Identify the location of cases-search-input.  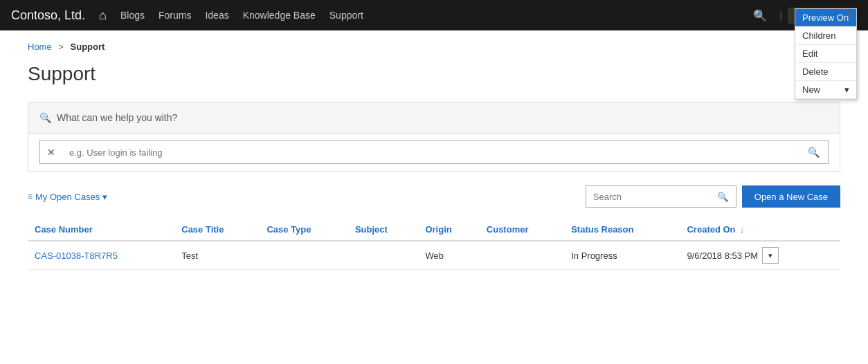
(648, 197).